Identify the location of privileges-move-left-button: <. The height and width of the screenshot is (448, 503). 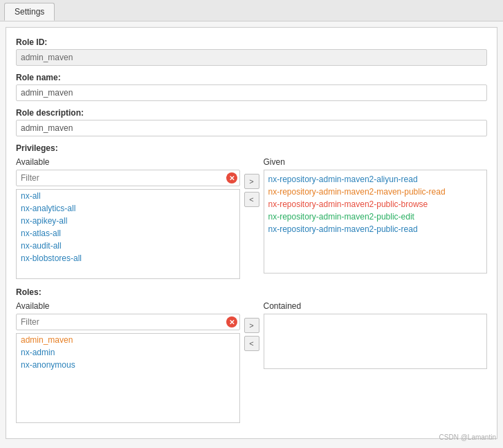
(252, 199).